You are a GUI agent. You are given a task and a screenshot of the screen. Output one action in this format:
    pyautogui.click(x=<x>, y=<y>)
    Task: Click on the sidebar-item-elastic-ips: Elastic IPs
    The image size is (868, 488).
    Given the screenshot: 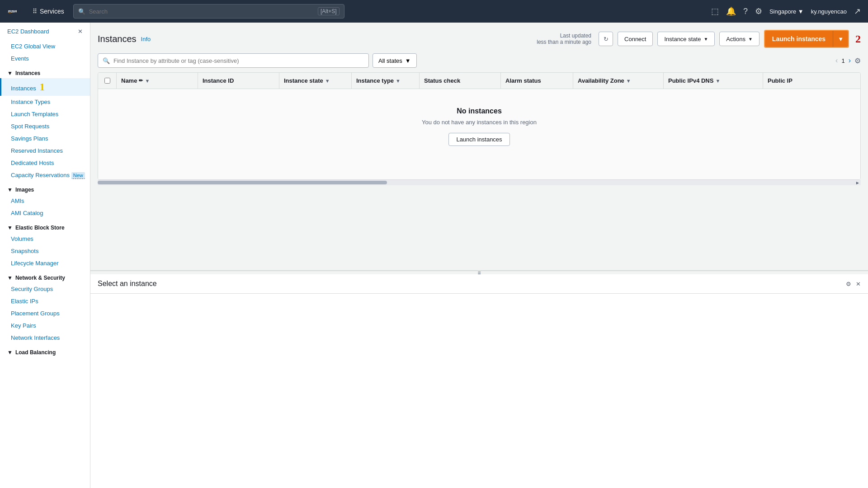 What is the action you would take?
    pyautogui.click(x=45, y=301)
    